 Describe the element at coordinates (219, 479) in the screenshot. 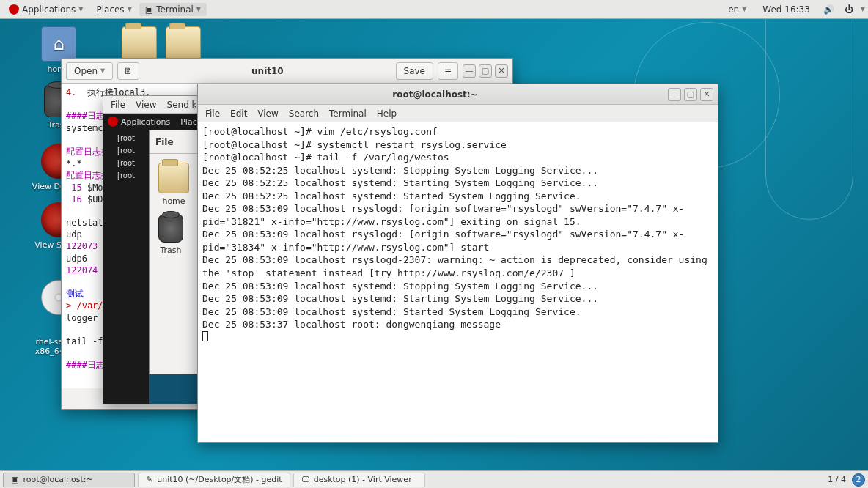

I see `task-label: unit10 (~/Desktop/文档) - gedit` at that location.